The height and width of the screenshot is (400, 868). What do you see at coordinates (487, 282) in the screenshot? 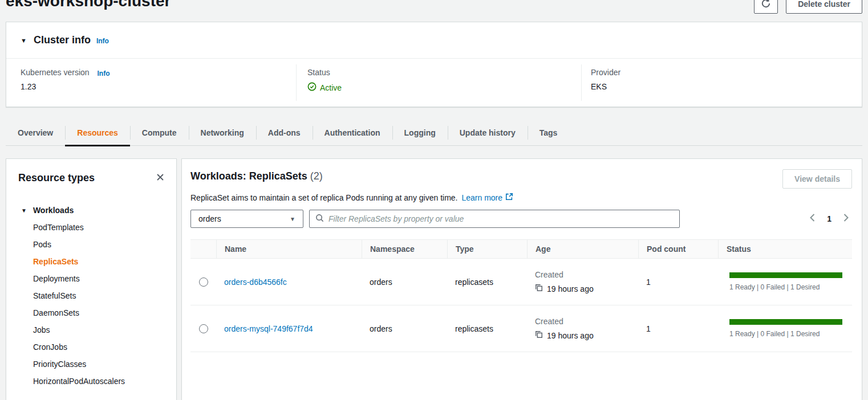
I see `type-cell: replicasets` at bounding box center [487, 282].